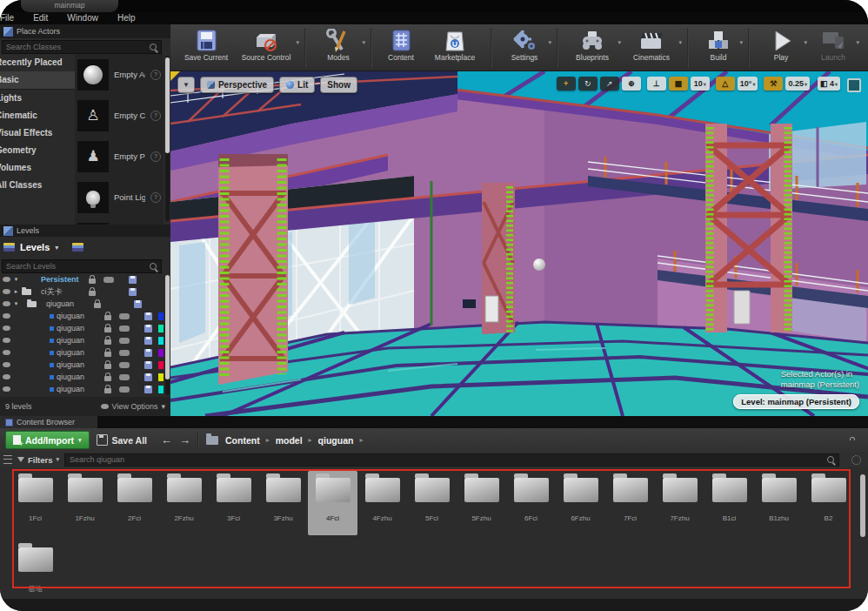  Describe the element at coordinates (85, 31) in the screenshot. I see `place-actors-tab: Place Actors` at that location.